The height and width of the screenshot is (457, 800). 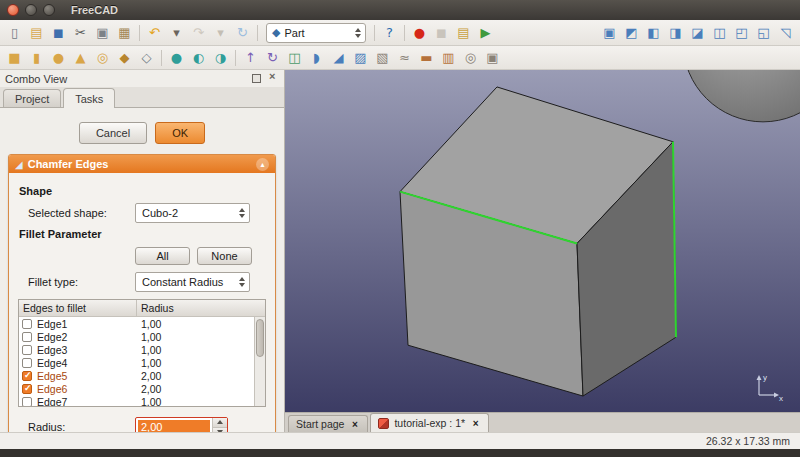 I want to click on part-cone-icon: ▲, so click(x=80, y=58).